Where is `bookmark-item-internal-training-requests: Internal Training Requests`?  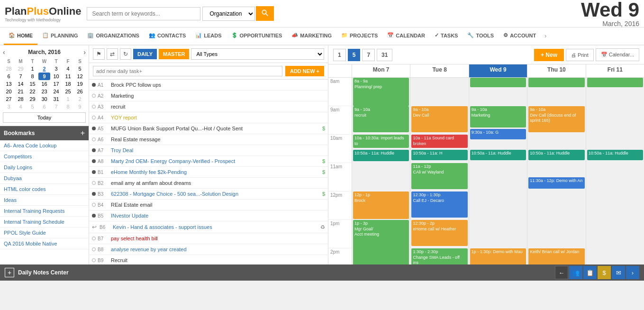 bookmark-item-internal-training-requests: Internal Training Requests is located at coordinates (45, 211).